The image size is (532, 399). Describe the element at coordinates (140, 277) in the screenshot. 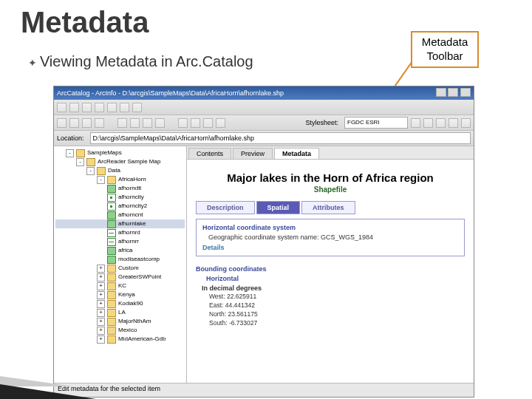

I see `tree-node: GreaterSWPoint` at that location.